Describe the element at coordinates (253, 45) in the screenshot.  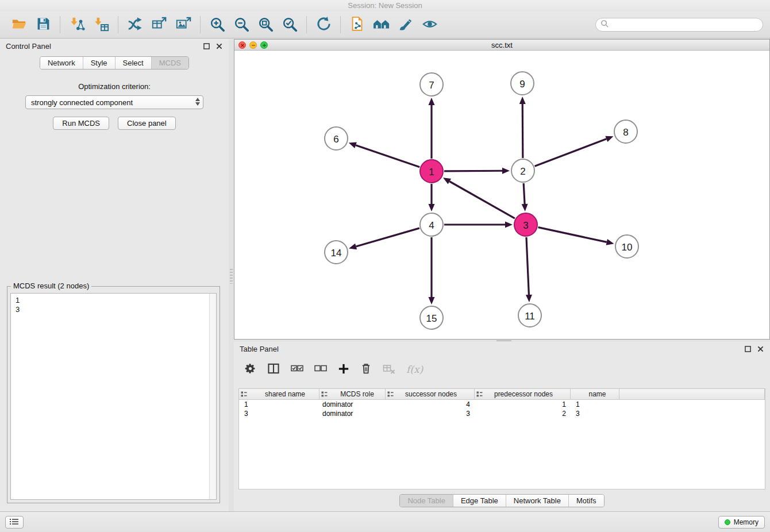
I see `minimize-window-icon` at that location.